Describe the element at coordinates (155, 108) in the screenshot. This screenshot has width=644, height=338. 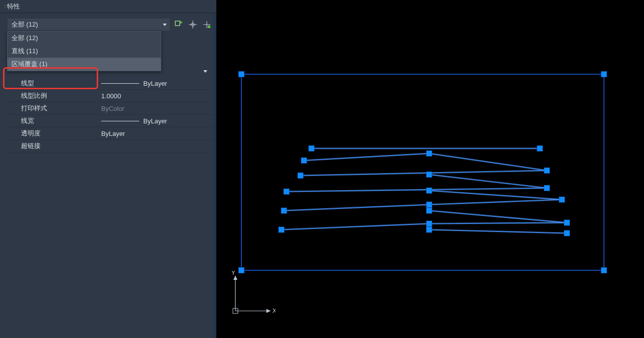
I see `prop-value: ByColor` at that location.